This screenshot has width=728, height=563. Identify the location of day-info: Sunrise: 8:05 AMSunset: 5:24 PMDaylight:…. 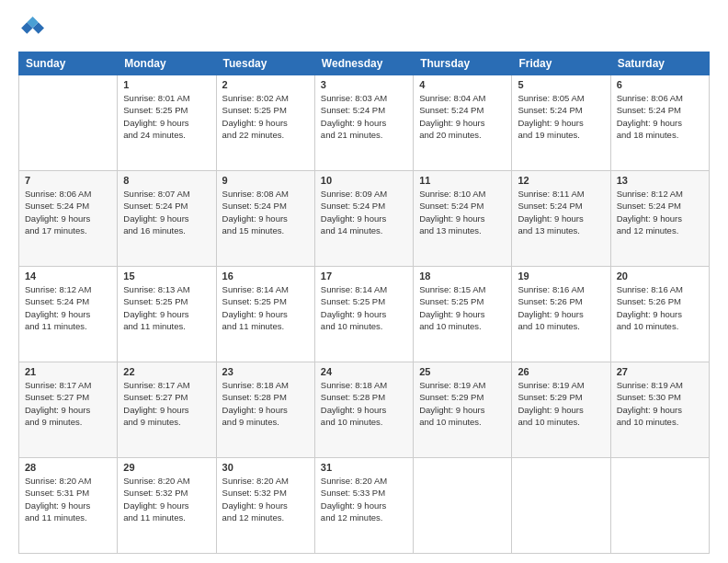
(561, 116).